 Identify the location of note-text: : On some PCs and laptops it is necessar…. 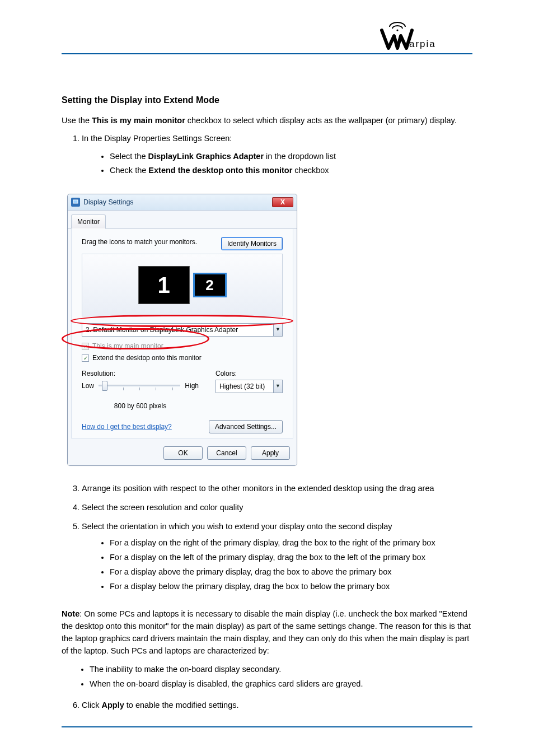
(266, 632).